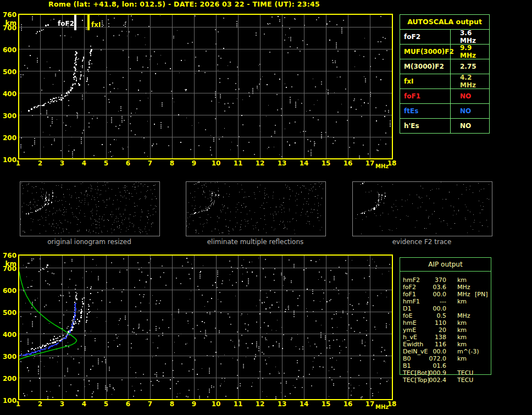 The image size is (532, 415). What do you see at coordinates (424, 373) in the screenshot?
I see `aip-row-value: 000.9` at bounding box center [424, 373].